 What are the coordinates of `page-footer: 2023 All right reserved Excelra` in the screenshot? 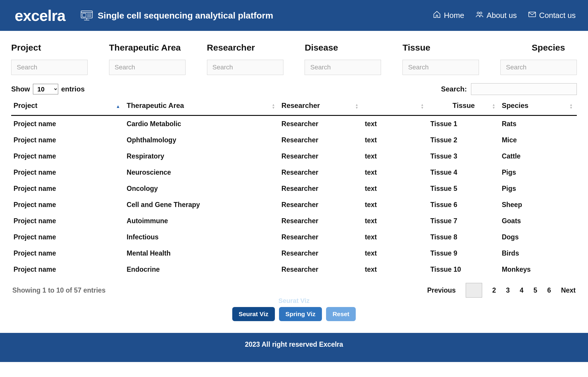 It's located at (294, 348).